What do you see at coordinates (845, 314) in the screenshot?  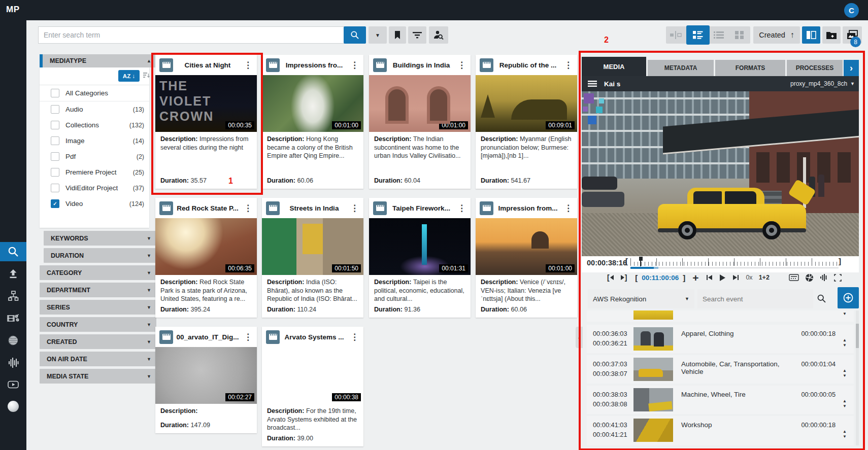 I see `chevron-down-icon: ▼` at bounding box center [845, 314].